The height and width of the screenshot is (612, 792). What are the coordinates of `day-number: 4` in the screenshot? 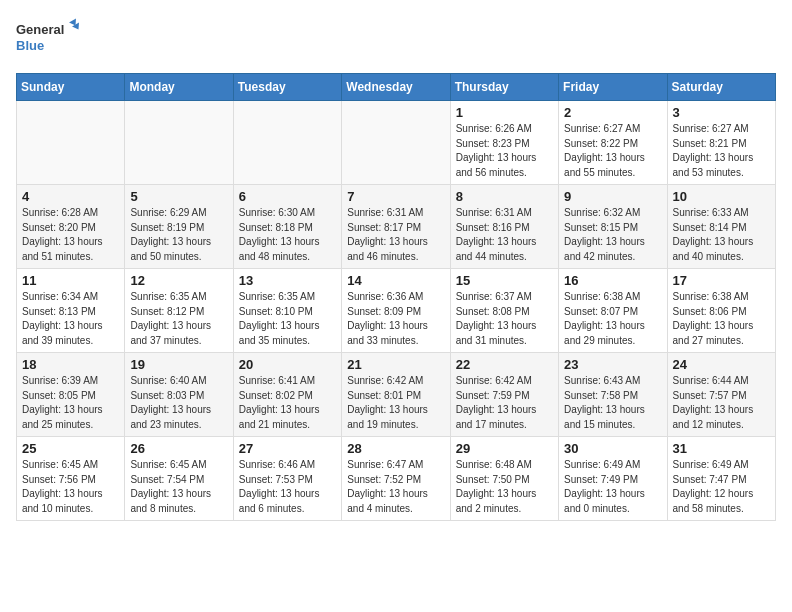 It's located at (70, 196).